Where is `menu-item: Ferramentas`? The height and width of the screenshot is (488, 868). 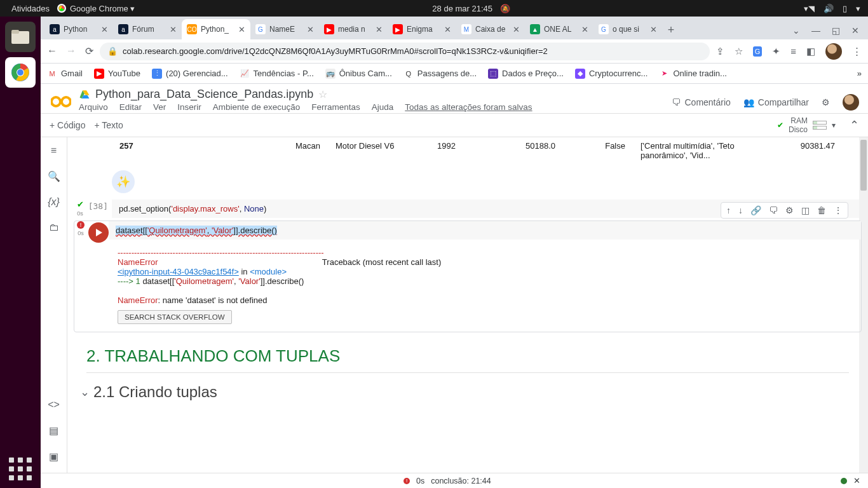
menu-item: Ferramentas is located at coordinates (336, 107).